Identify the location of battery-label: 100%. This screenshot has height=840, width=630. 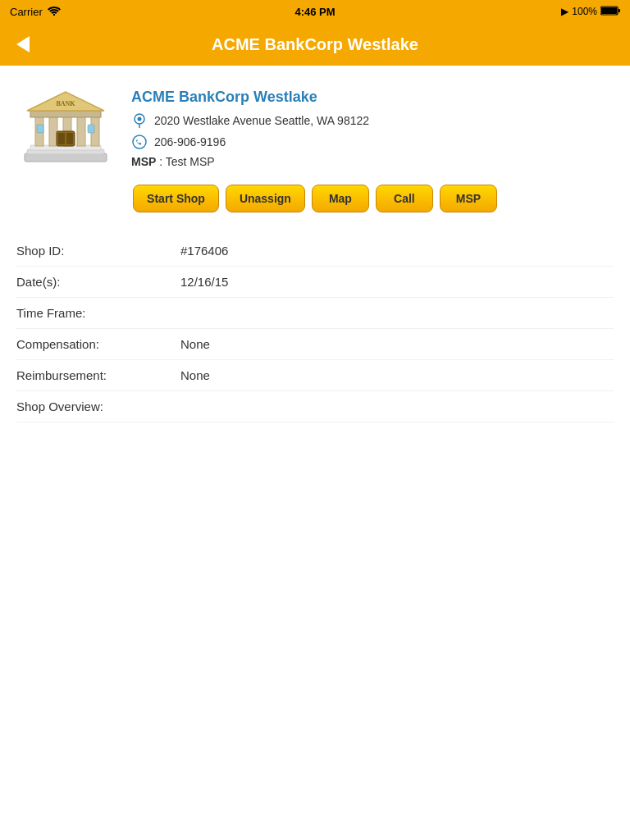
(584, 11).